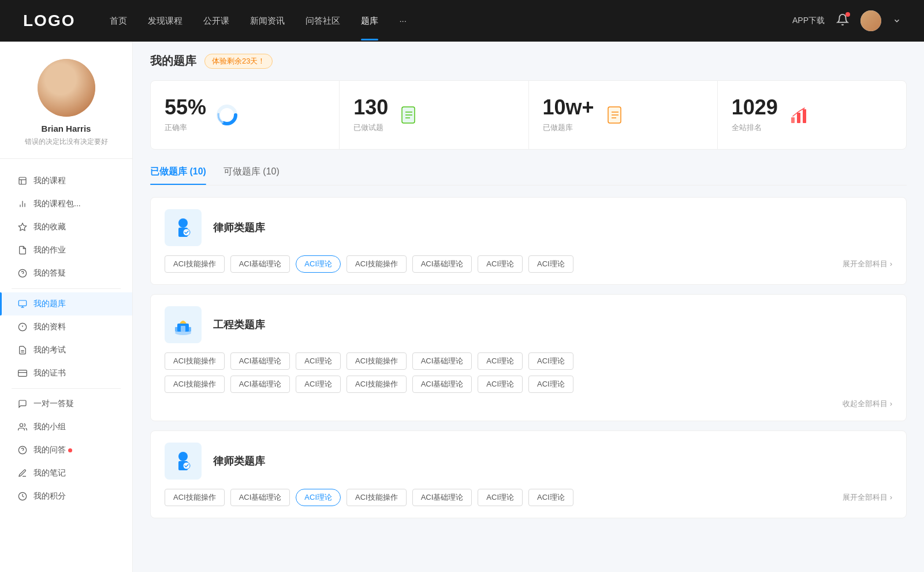  What do you see at coordinates (23, 496) in the screenshot?
I see `points-icon` at bounding box center [23, 496].